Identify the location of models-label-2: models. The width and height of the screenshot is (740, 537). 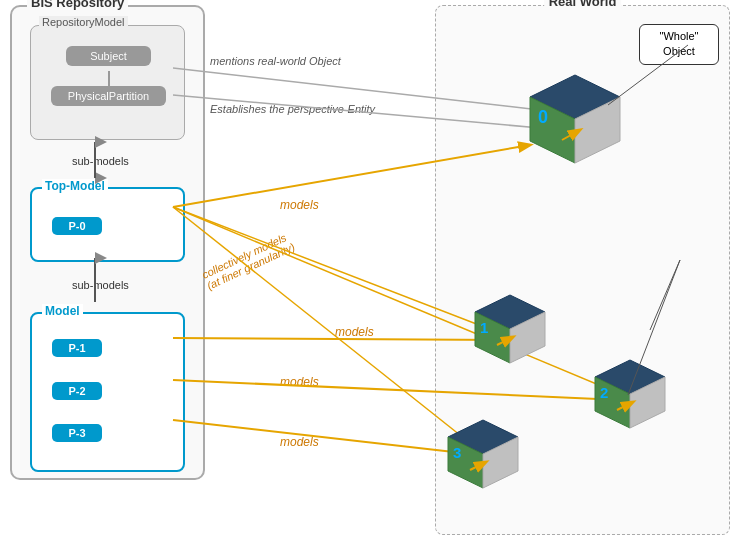
(354, 332).